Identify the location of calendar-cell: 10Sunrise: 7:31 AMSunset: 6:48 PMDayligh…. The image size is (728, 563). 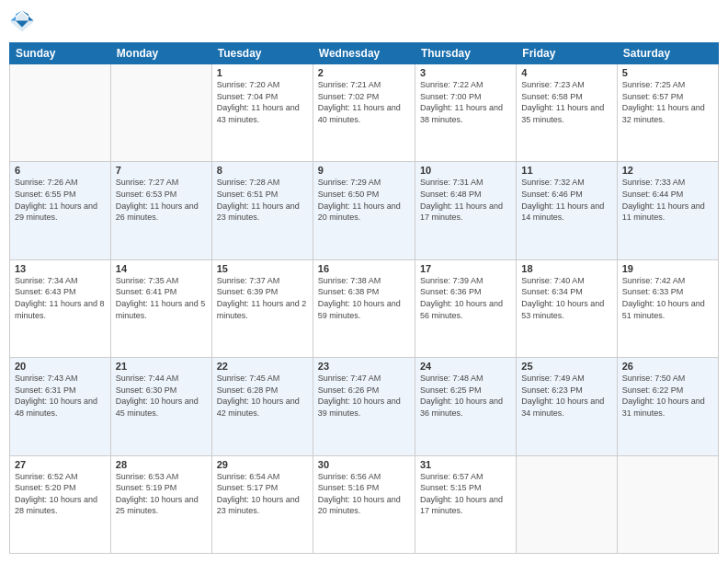
(465, 211).